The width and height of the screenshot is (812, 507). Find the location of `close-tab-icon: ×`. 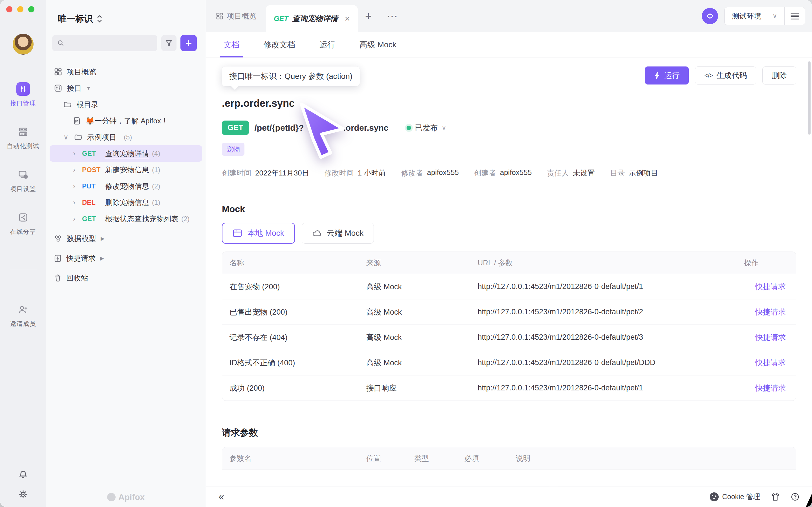

close-tab-icon: × is located at coordinates (347, 19).